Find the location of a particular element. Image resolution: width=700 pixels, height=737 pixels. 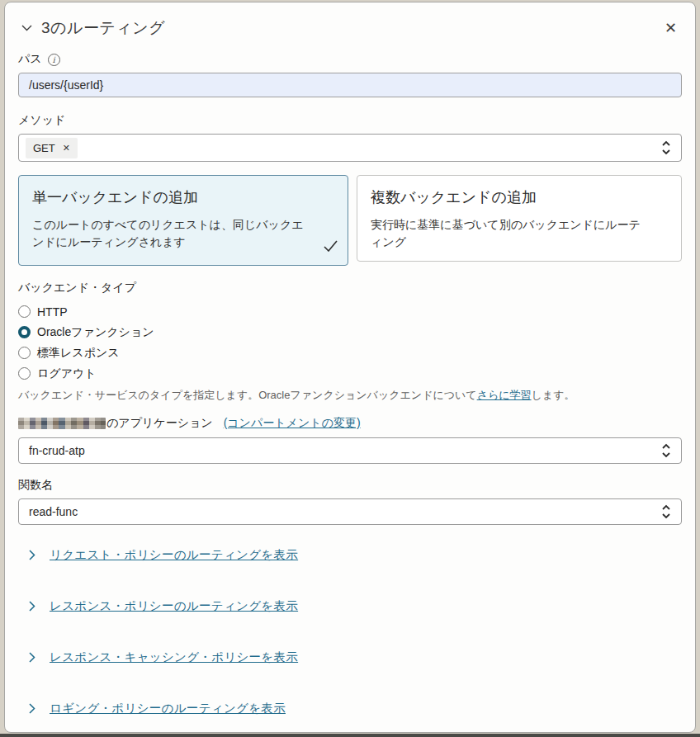

multiple-backend-card: 複数バックエンドの追加 実行時に基準に基づいて別のバックエンドにルーティング is located at coordinates (519, 218).